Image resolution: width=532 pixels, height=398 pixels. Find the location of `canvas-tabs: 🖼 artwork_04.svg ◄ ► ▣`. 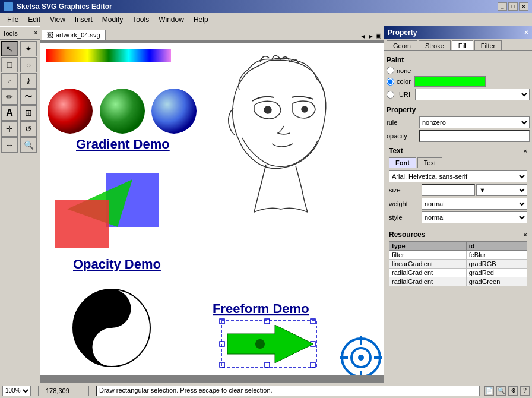

canvas-tabs: 🖼 artwork_04.svg ◄ ► ▣ is located at coordinates (212, 33).